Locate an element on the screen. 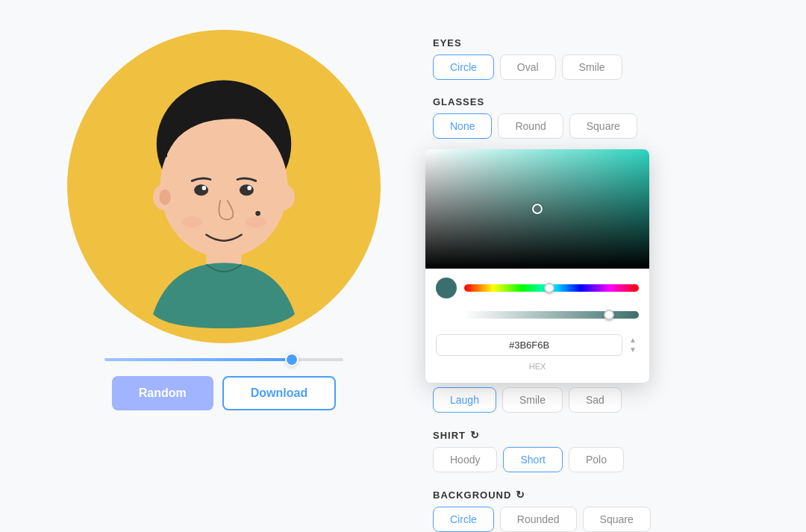 The image size is (806, 532). opacity-spacer is located at coordinates (446, 315).